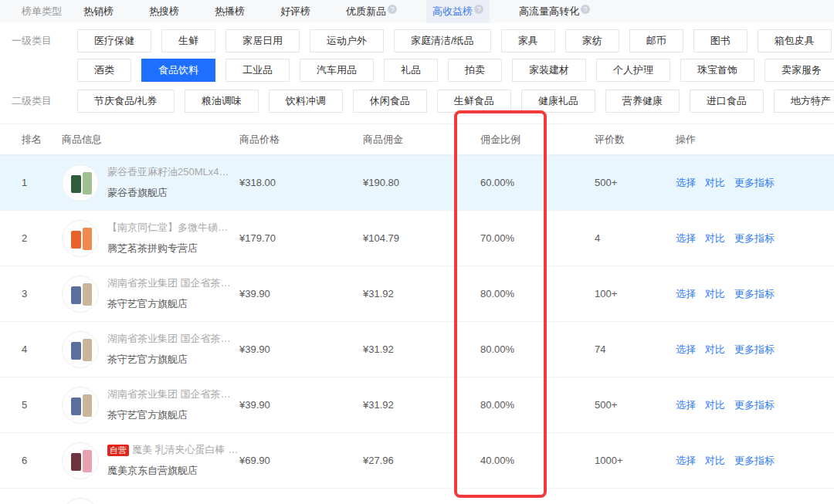 The height and width of the screenshot is (504, 834). What do you see at coordinates (366, 11) in the screenshot?
I see `tab-label: 优质新品` at bounding box center [366, 11].